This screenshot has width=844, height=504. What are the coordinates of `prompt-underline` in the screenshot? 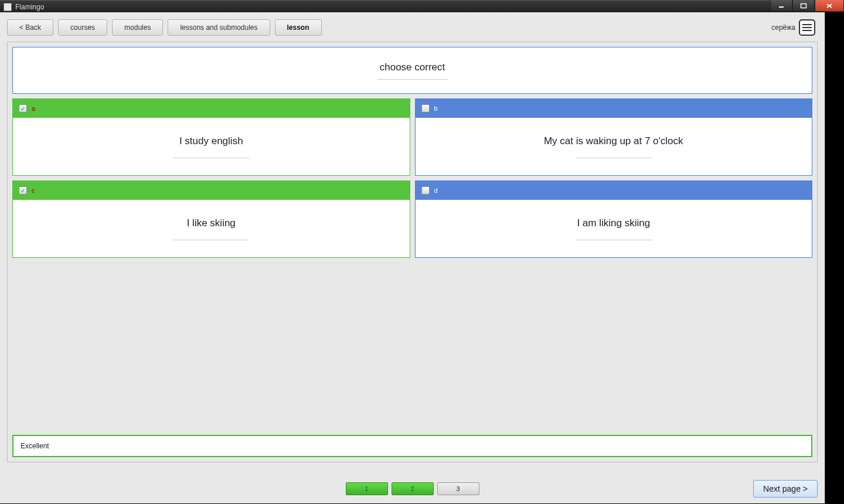 It's located at (413, 80).